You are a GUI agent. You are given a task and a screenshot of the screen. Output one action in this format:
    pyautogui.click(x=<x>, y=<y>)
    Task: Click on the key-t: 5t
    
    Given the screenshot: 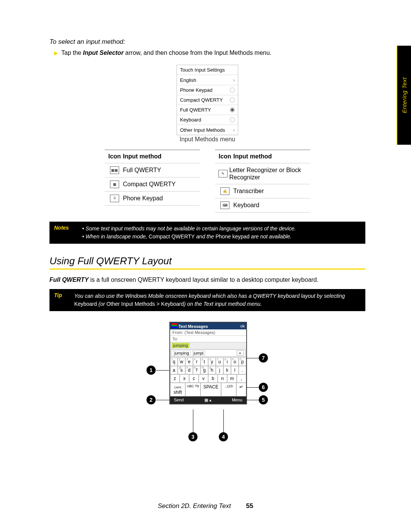 What is the action you would take?
    pyautogui.click(x=204, y=362)
    